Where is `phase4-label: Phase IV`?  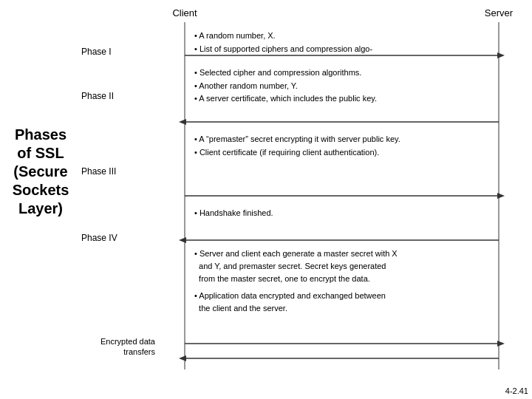 phase4-label: Phase IV is located at coordinates (99, 238).